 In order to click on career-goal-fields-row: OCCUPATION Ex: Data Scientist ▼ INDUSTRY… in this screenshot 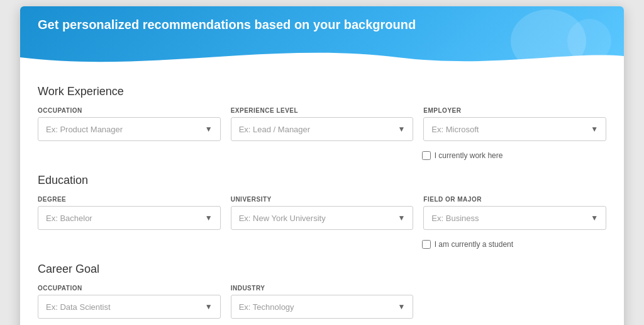, I will do `click(322, 302)`.